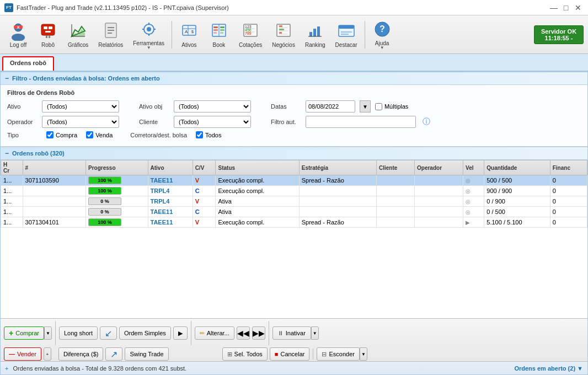 Image resolution: width=588 pixels, height=375 pixels. Describe the element at coordinates (294, 153) in the screenshot. I see `orders-section-header: − Ordens robô (320)` at that location.